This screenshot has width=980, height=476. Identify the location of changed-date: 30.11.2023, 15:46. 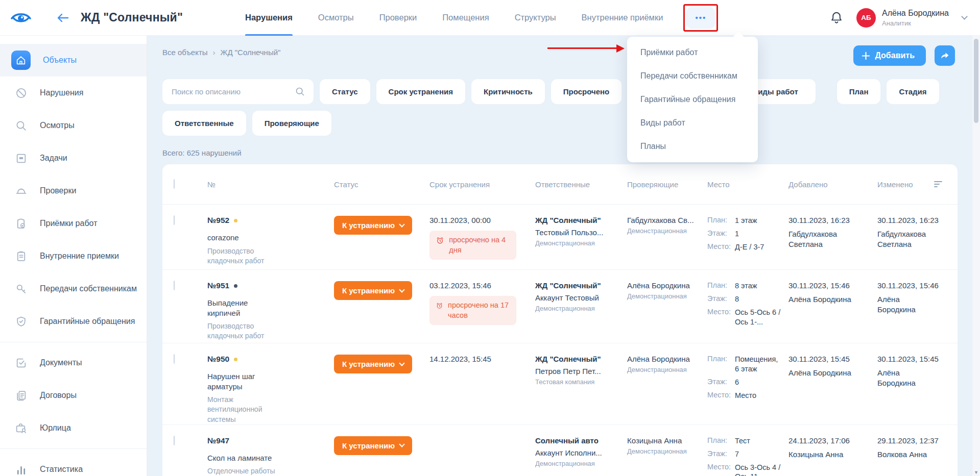
(908, 286).